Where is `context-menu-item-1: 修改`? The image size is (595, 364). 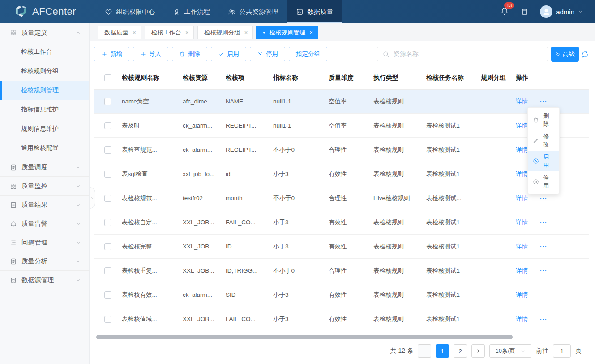
context-menu-item-1: 修改 is located at coordinates (544, 141).